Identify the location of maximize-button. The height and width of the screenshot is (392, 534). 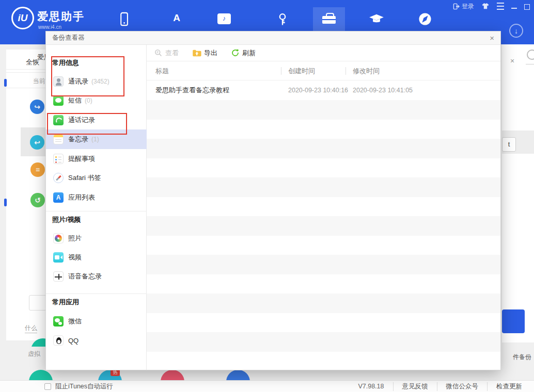
(527, 7).